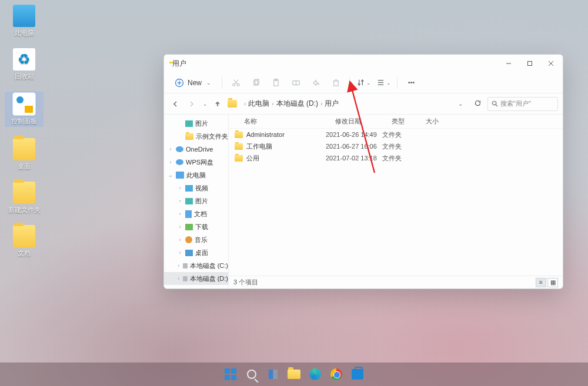 This screenshot has height=386, width=588. I want to click on desktop-icon-label: 新建文件夹, so click(24, 210).